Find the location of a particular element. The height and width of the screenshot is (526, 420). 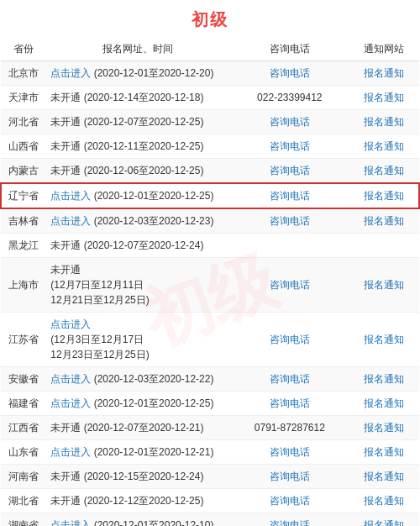

province-cell: 天津市 is located at coordinates (24, 97).